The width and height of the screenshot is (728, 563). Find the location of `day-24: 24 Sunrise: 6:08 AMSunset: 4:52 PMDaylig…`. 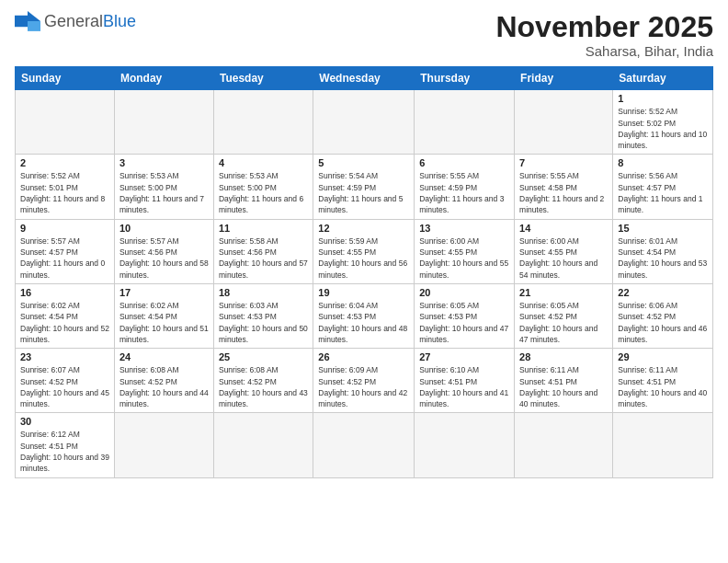

day-24: 24 Sunrise: 6:08 AMSunset: 4:52 PMDaylig… is located at coordinates (164, 381).